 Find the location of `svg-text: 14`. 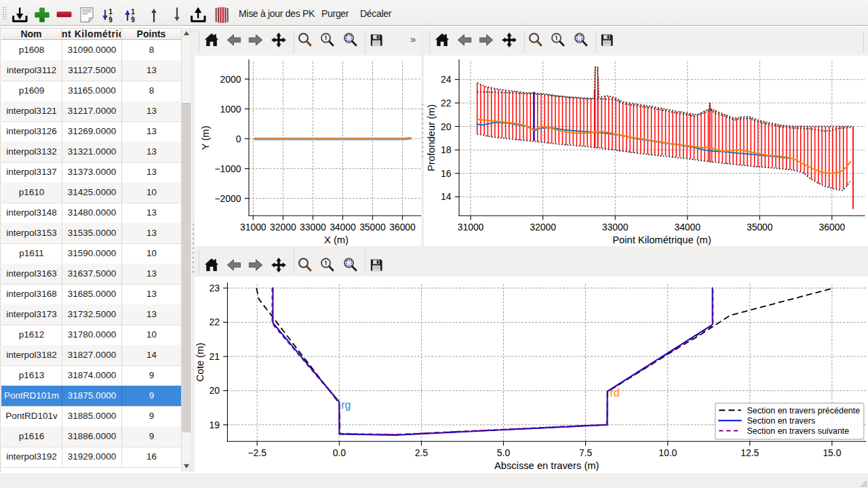

svg-text: 14 is located at coordinates (446, 197).